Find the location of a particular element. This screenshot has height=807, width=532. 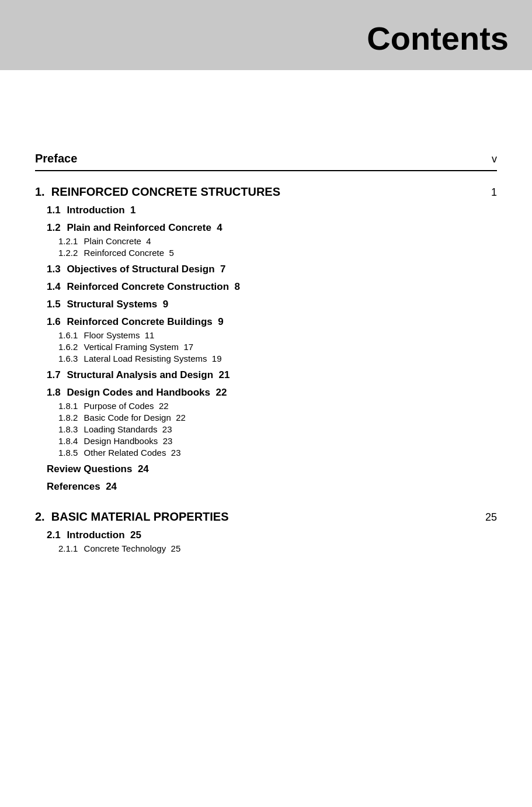

references-row: References 24 is located at coordinates (266, 487).